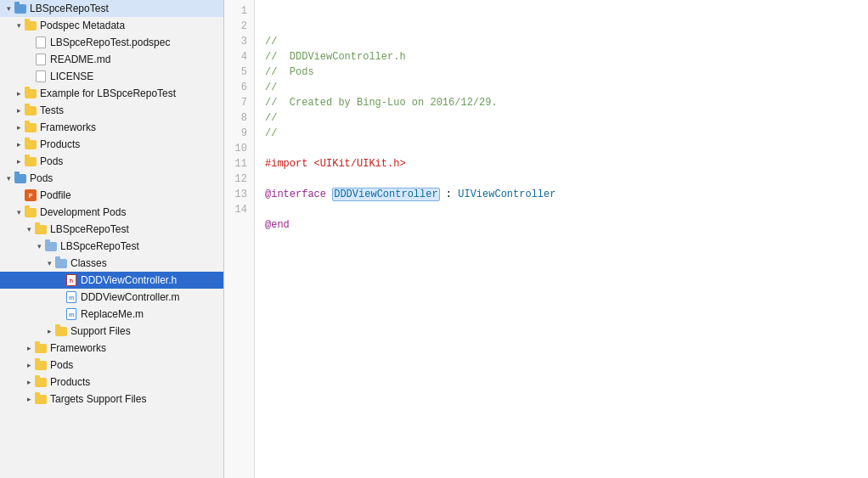 Image resolution: width=868 pixels, height=478 pixels. What do you see at coordinates (100, 331) in the screenshot?
I see `sidebar-item-label: Support Files` at bounding box center [100, 331].